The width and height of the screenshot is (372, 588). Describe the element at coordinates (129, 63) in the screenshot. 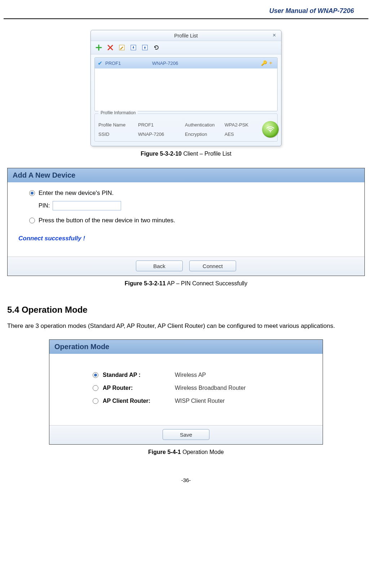

I see `profile-row-name: PROF1` at that location.